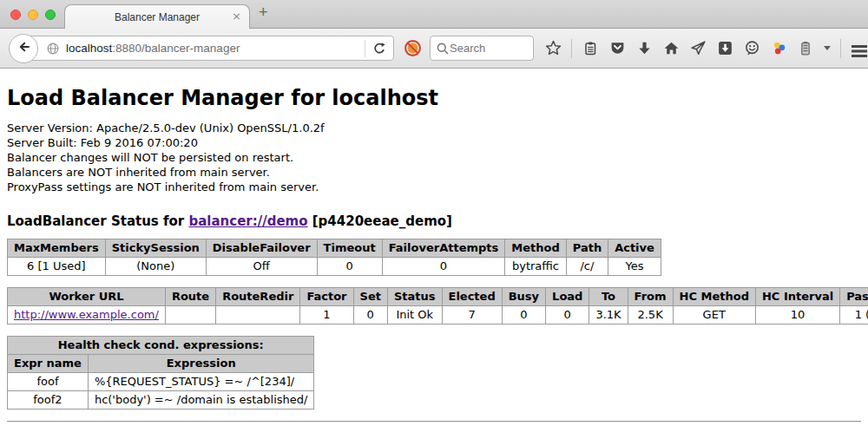 The width and height of the screenshot is (868, 426). I want to click on globe-icon, so click(53, 49).